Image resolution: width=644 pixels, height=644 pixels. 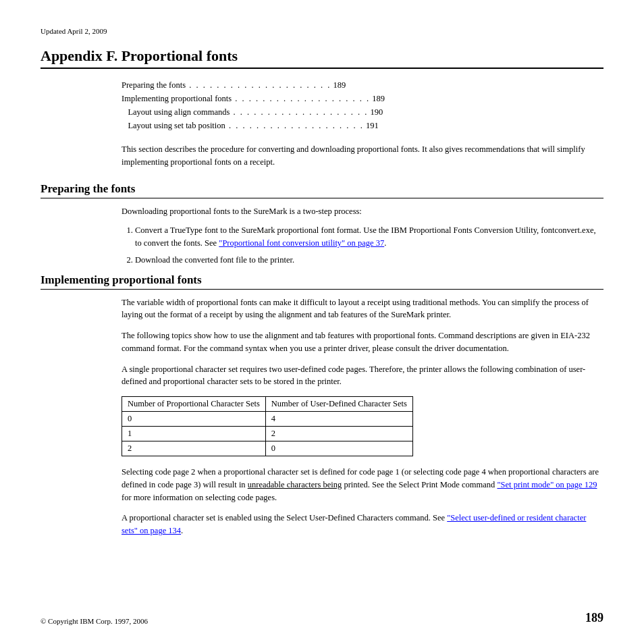 What do you see at coordinates (322, 31) in the screenshot?
I see `updated-date: Updated April 2, 2009` at bounding box center [322, 31].